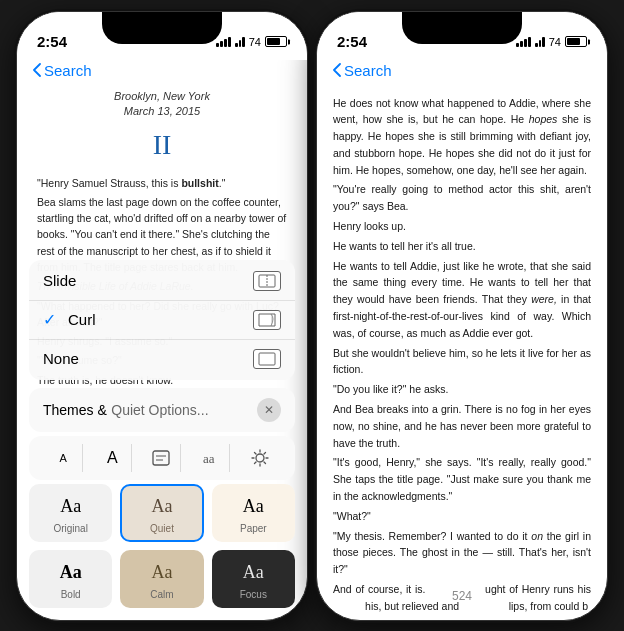 The width and height of the screenshot is (624, 631). What do you see at coordinates (462, 72) in the screenshot?
I see `right-top-nav: Search` at bounding box center [462, 72].